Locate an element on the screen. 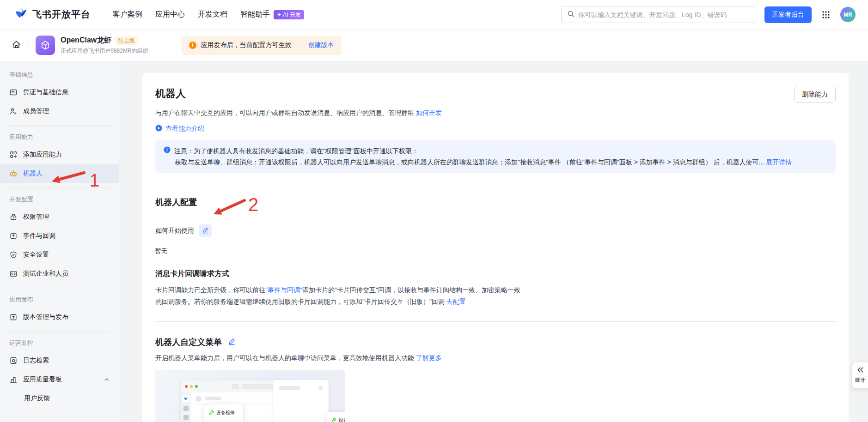 This screenshot has height=422, width=868. lock-icon is located at coordinates (13, 217).